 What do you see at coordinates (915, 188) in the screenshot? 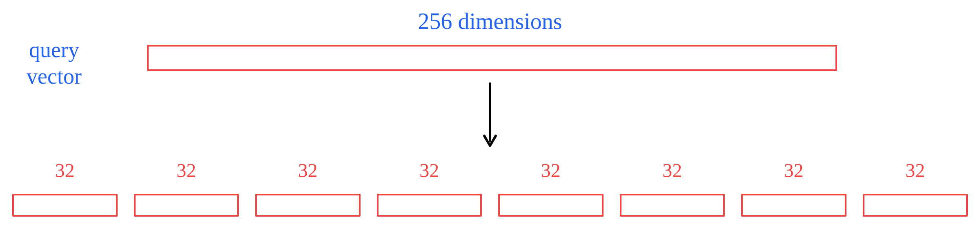
I see `sub-vector-7: 32` at bounding box center [915, 188].